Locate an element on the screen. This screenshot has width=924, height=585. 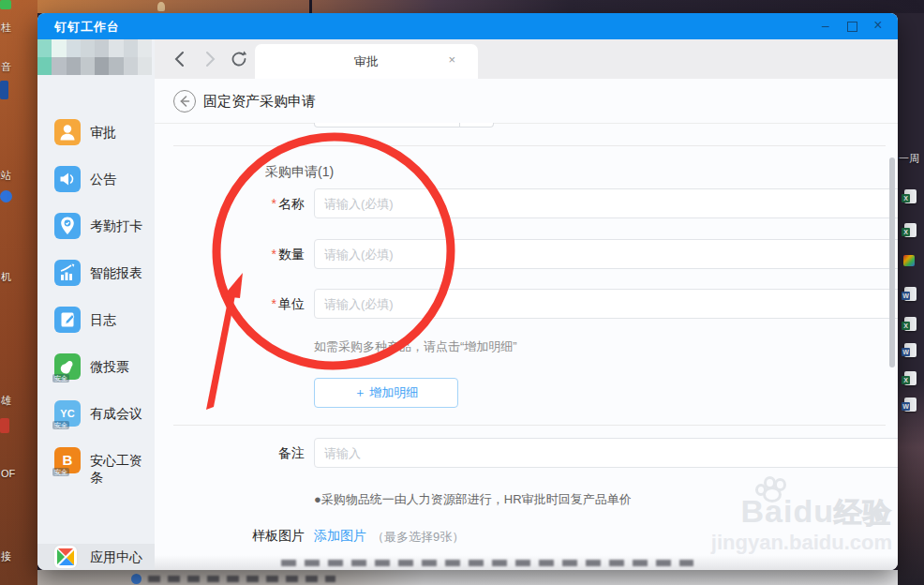
sidebar-item-label: 公告 is located at coordinates (103, 180).